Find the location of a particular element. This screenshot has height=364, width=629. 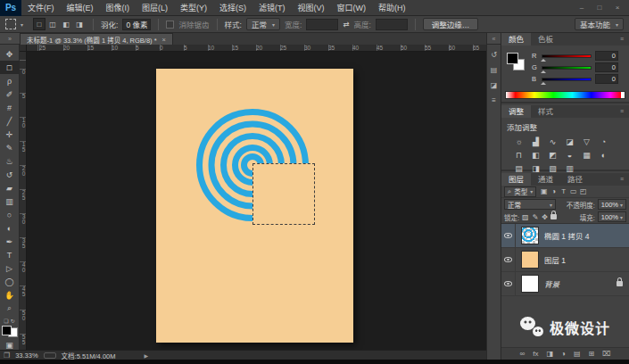

vibrance-icon: ▽ is located at coordinates (587, 141).